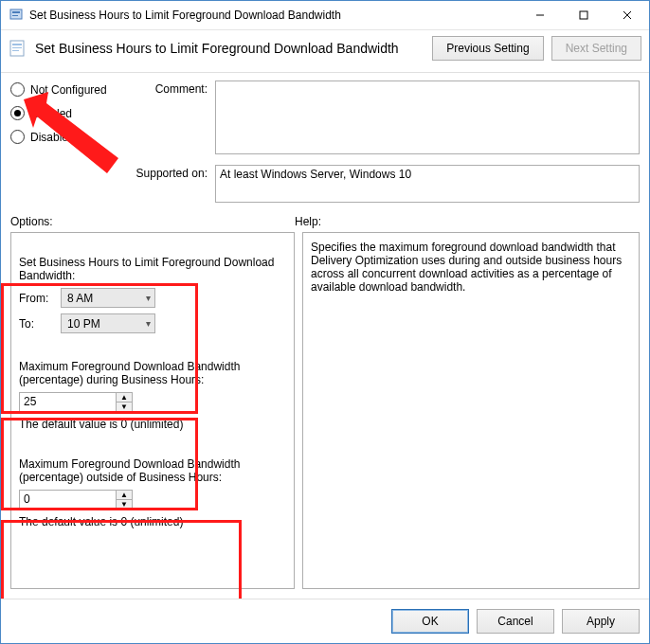  Describe the element at coordinates (325, 222) in the screenshot. I see `panel-headers: Options: Help:` at that location.